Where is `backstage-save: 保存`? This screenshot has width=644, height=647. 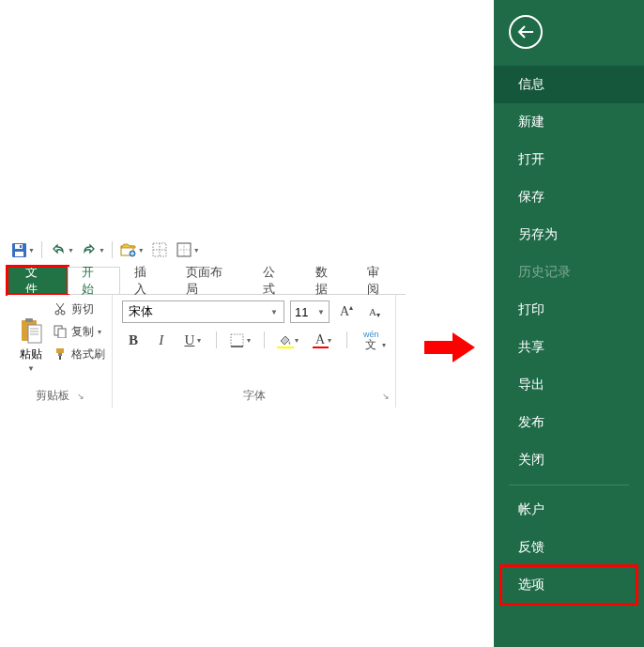
backstage-save: 保存 is located at coordinates (569, 197).